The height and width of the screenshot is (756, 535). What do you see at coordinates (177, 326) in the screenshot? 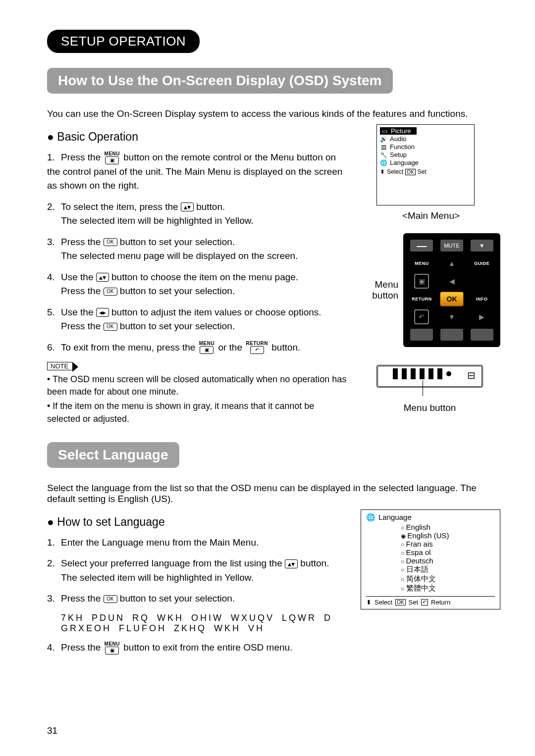
I see `step5d: button to set your selection.` at bounding box center [177, 326].